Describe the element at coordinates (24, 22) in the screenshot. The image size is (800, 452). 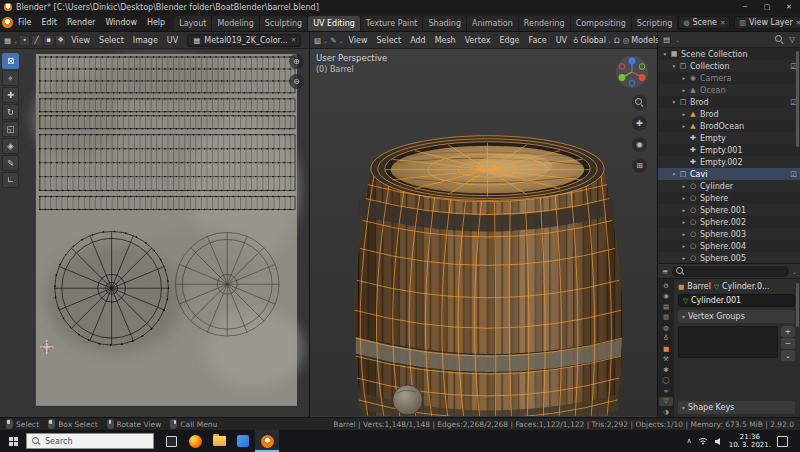
I see `menu-file: File` at that location.